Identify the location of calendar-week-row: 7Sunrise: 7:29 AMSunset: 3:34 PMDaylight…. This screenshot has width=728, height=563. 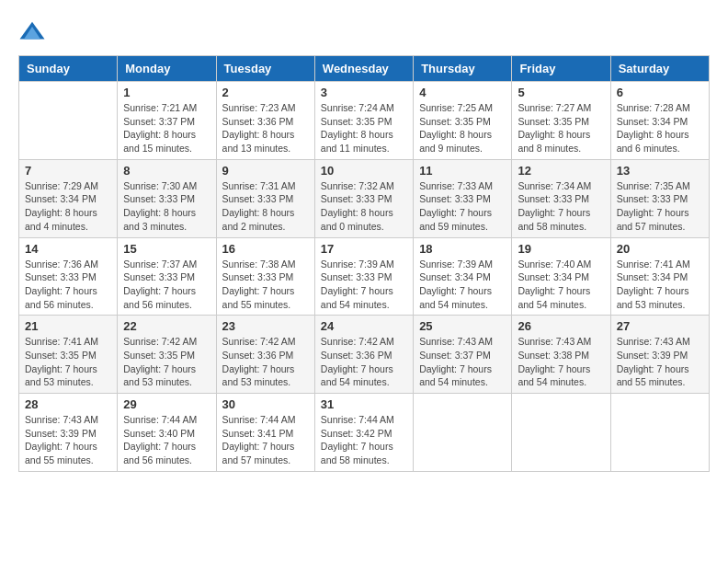
(364, 199).